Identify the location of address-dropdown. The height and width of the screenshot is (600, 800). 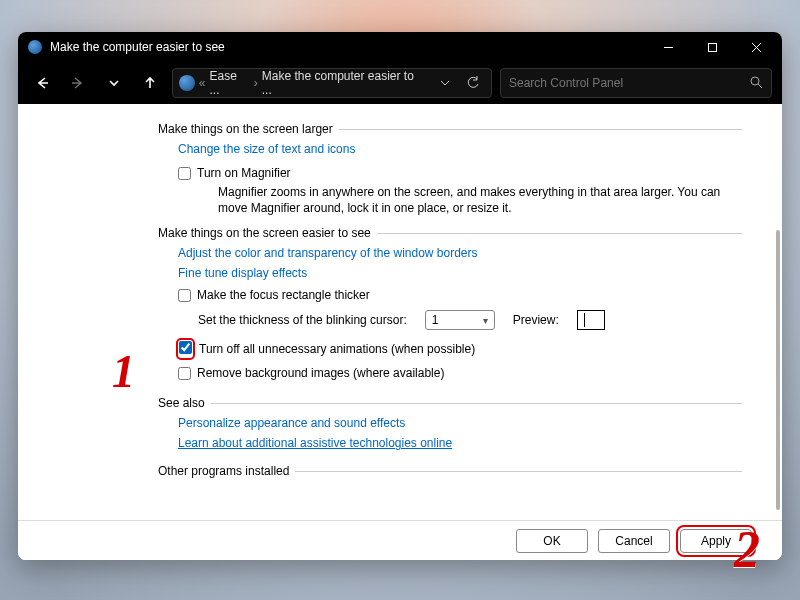
(445, 83).